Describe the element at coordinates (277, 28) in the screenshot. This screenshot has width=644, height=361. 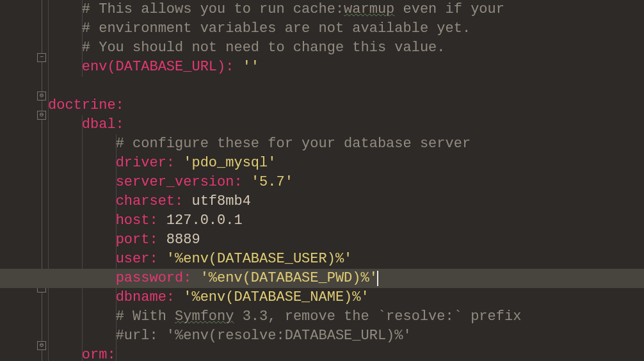
I see `comment-text: # environment variables are not availabl…` at that location.